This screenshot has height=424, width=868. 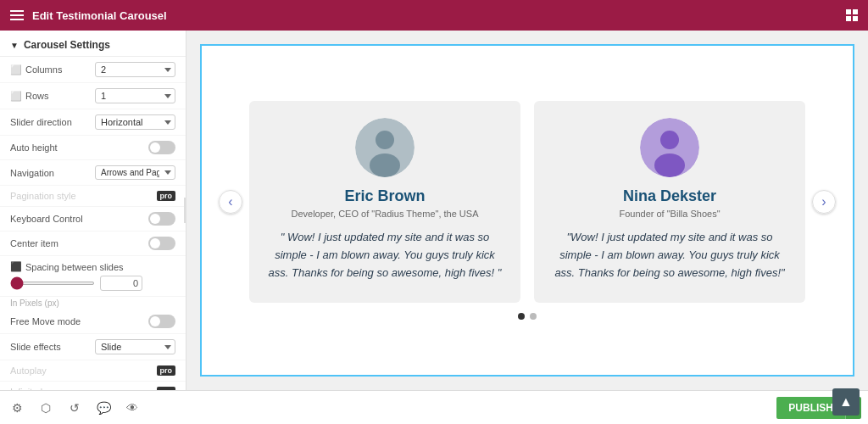 I want to click on pagination-style-setting: Pagination style pro, so click(x=93, y=197).